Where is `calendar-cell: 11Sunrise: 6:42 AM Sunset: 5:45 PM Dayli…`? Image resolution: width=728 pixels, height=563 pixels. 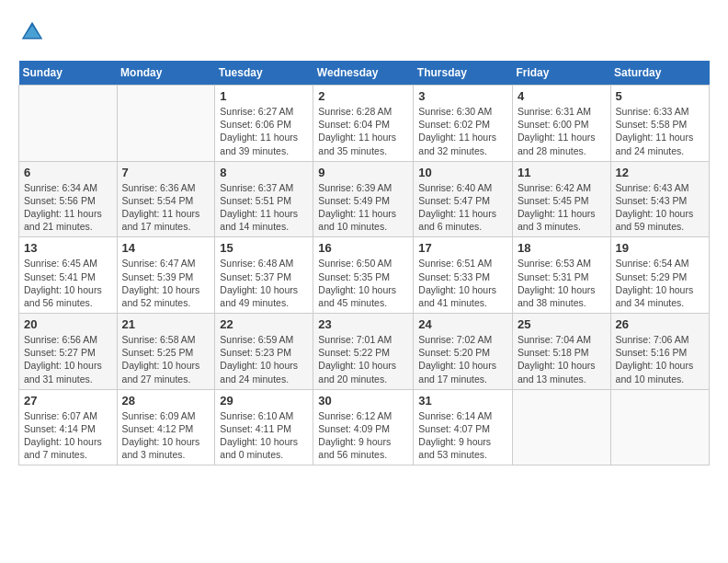 calendar-cell: 11Sunrise: 6:42 AM Sunset: 5:45 PM Dayli… is located at coordinates (561, 199).